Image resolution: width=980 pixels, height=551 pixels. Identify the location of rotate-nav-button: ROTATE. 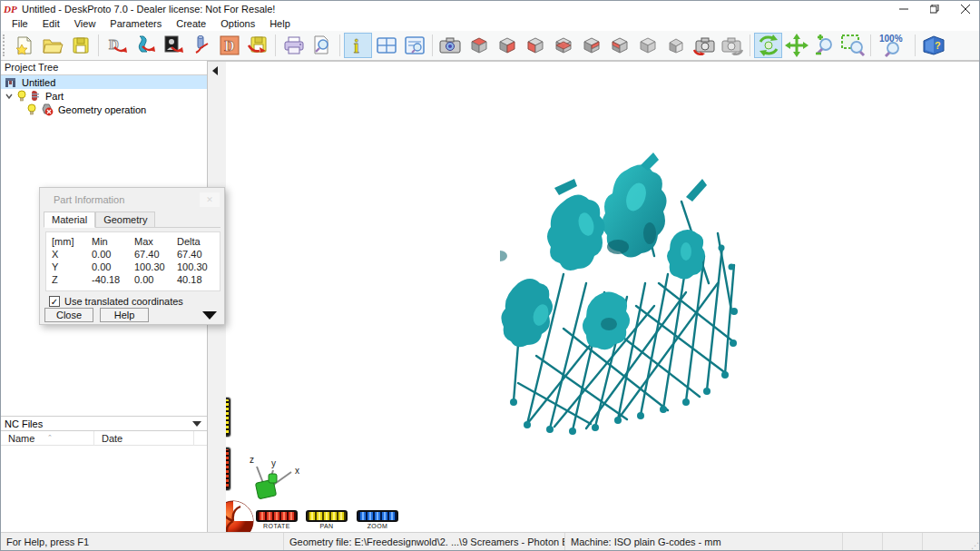
(277, 519).